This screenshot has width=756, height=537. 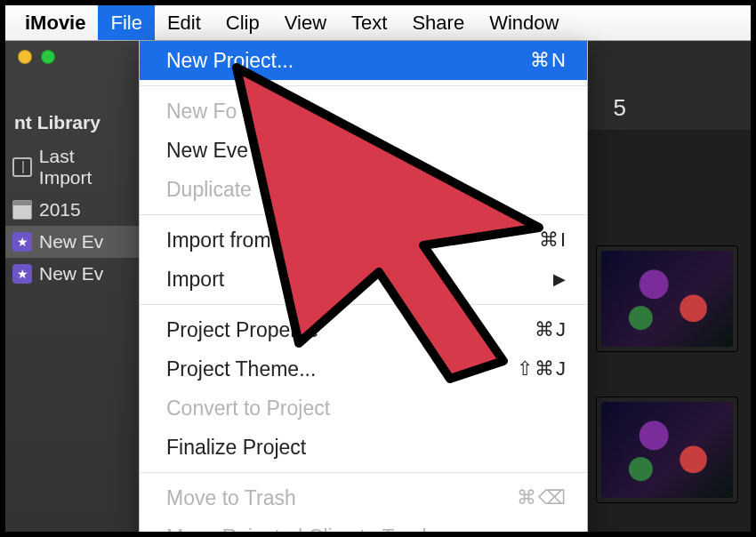 I want to click on menuitem-label: Convert to Project, so click(x=248, y=409).